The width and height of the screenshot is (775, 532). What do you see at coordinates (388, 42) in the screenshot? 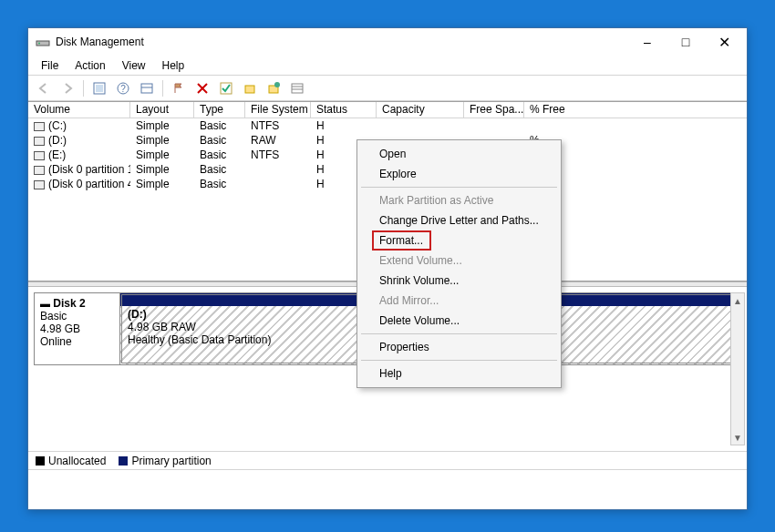
I see `titlebar: Disk Management – □ ✕` at bounding box center [388, 42].